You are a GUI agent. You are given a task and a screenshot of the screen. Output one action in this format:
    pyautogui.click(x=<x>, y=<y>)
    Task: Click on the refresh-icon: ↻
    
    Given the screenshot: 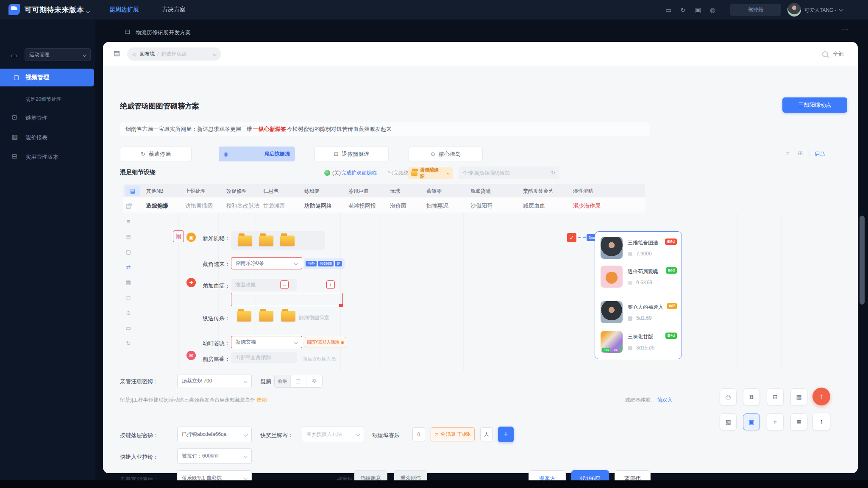 What is the action you would take?
    pyautogui.click(x=683, y=10)
    